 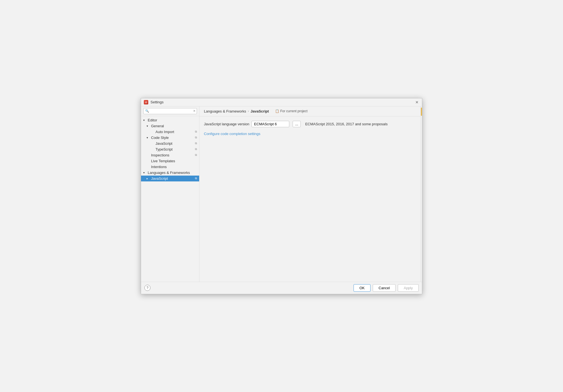 What do you see at coordinates (270, 124) in the screenshot?
I see `version-select: ECMAScript 6 ECMAScript 5 ECMAScript 201…` at bounding box center [270, 124].